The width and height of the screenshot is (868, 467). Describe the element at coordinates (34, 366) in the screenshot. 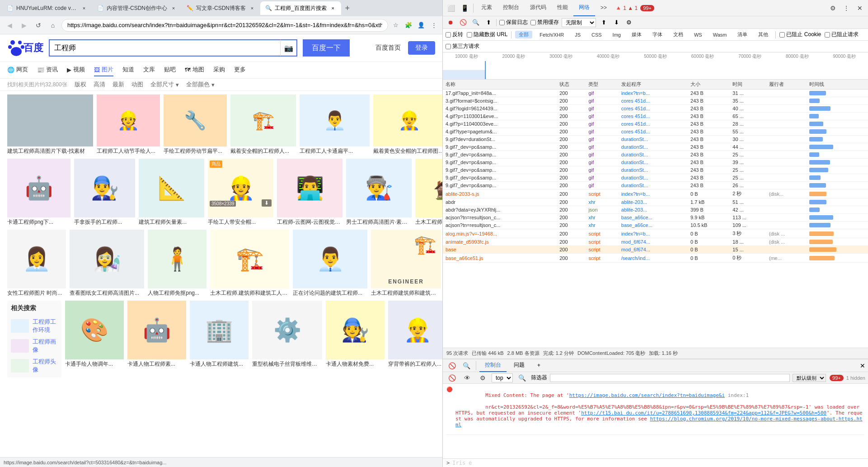

I see `related-item-3: 工程师头像` at that location.